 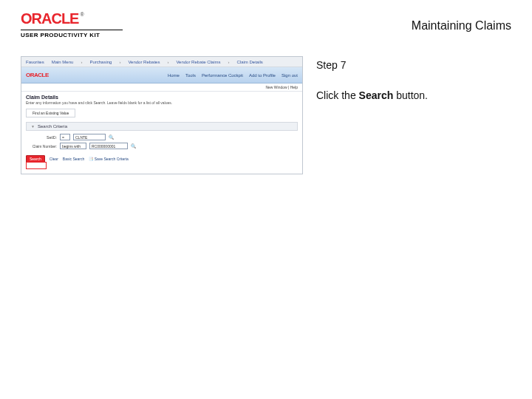 What do you see at coordinates (338, 95) in the screenshot?
I see `direction-prefix: Click the` at bounding box center [338, 95].